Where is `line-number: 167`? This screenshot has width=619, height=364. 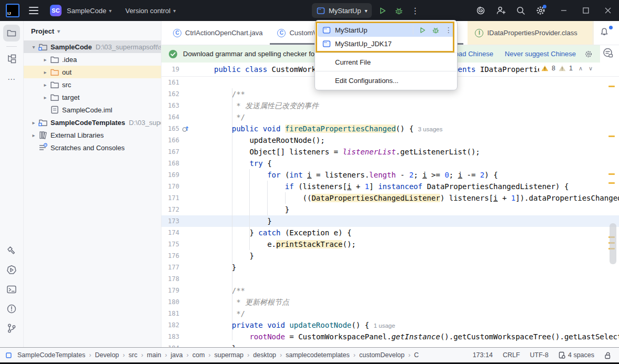
line-number: 167 is located at coordinates (170, 152).